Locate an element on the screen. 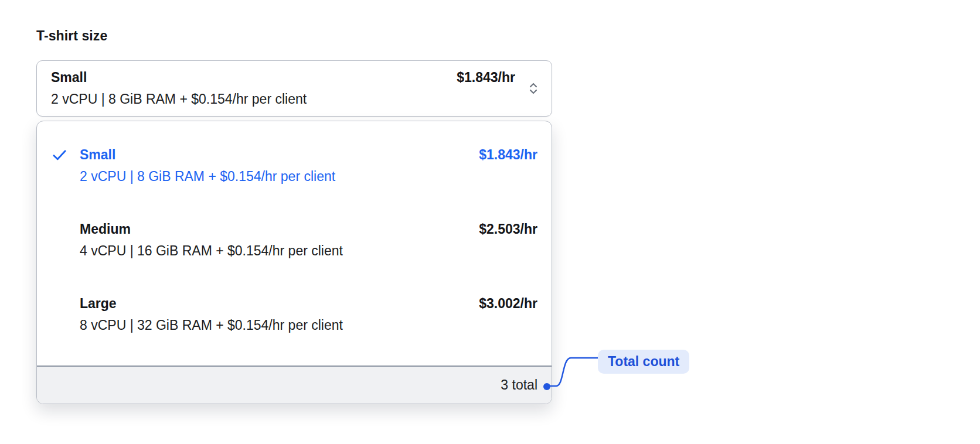 Image resolution: width=980 pixels, height=444 pixels. annotation-anchor-dot is located at coordinates (547, 387).